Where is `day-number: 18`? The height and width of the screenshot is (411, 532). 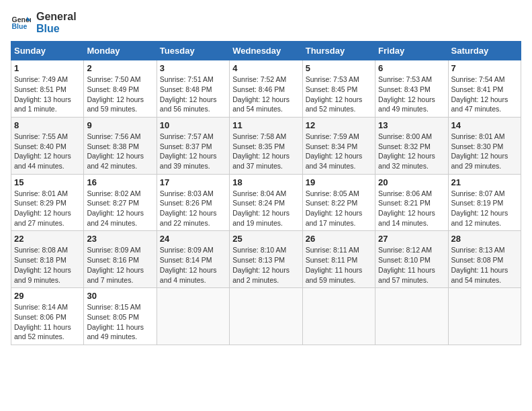
day-number: 18 is located at coordinates (266, 183).